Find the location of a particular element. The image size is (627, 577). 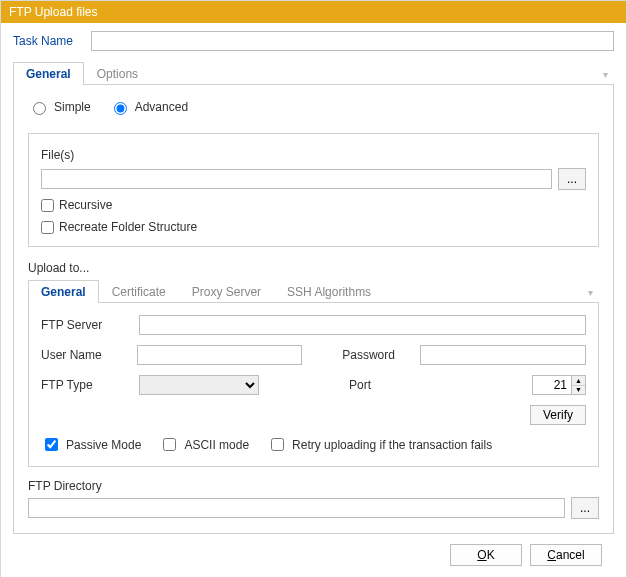

ftp-directory-section: FTP Directory ... is located at coordinates (314, 499).